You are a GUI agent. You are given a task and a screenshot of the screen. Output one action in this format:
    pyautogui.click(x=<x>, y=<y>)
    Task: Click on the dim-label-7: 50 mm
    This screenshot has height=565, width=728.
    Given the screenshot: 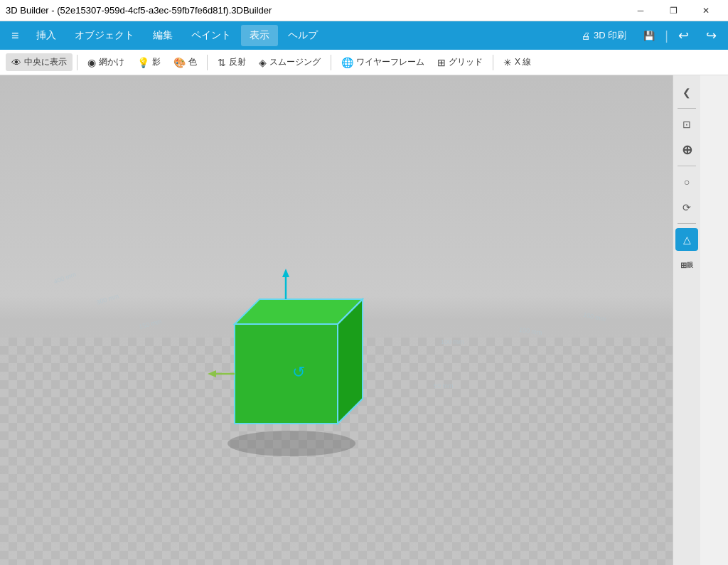 What is the action you would take?
    pyautogui.click(x=444, y=386)
    